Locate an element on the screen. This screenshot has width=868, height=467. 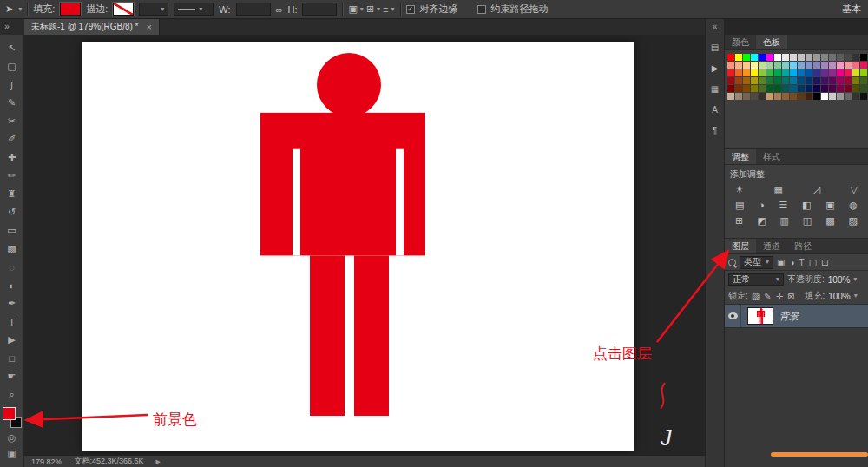
close-tab-icon: × is located at coordinates (149, 27).